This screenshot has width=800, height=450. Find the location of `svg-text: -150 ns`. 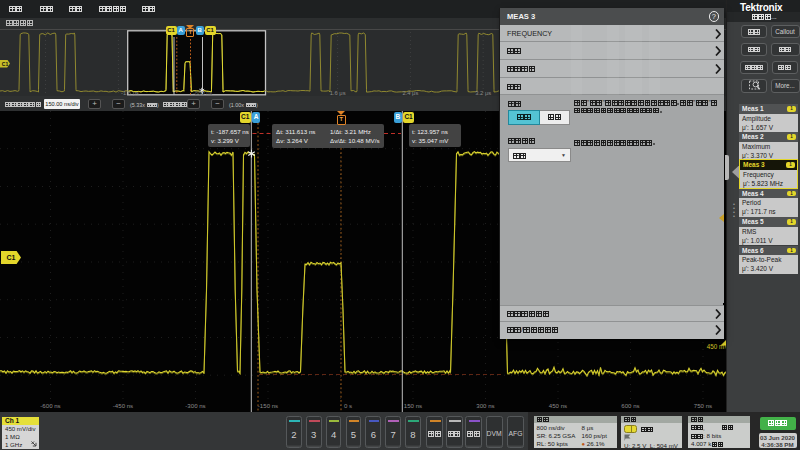

svg-text: -150 ns is located at coordinates (268, 406).